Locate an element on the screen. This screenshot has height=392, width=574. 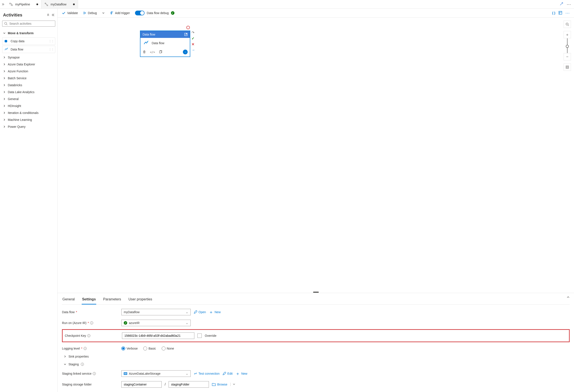
failure-path-icon: ✕ is located at coordinates (193, 44).